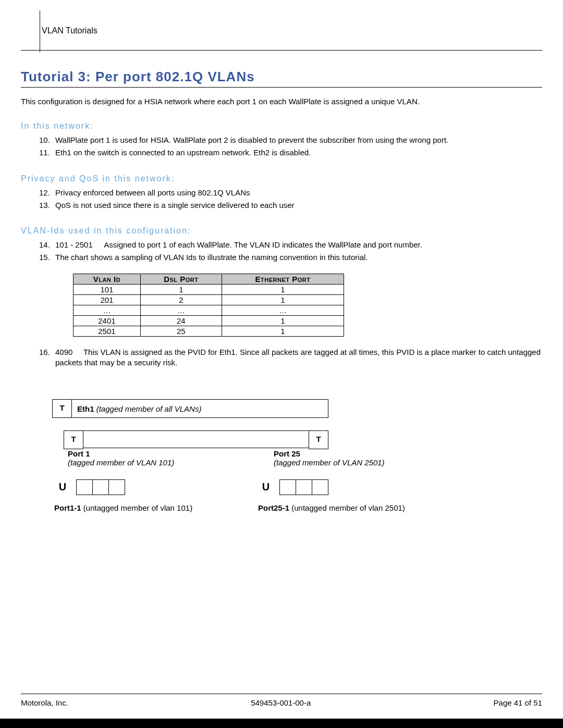  I want to click on footer-rule, so click(282, 694).